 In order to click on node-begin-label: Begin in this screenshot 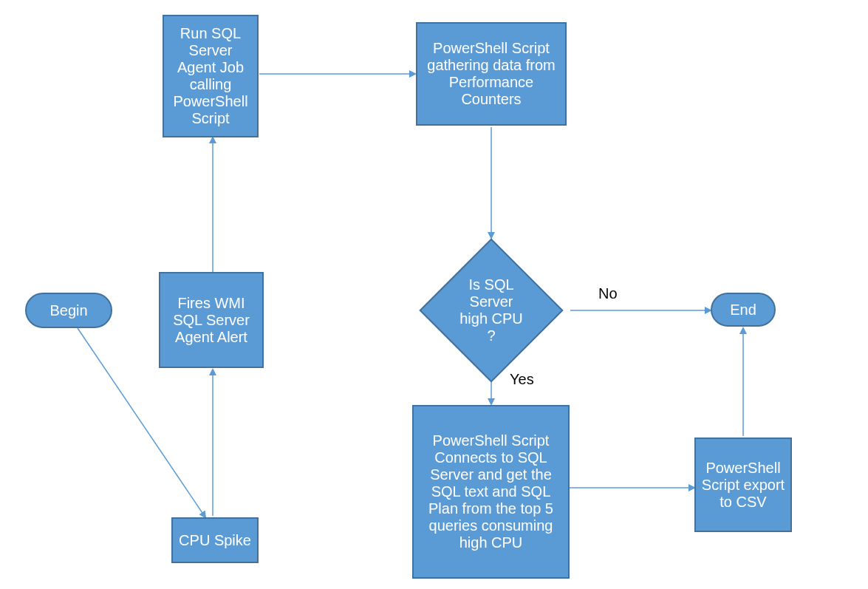, I will do `click(68, 310)`.